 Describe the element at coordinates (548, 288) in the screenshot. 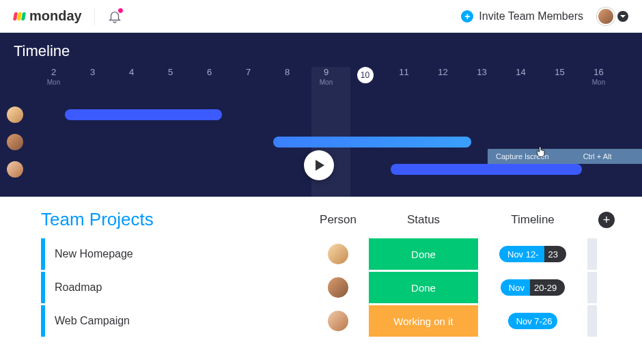

I see `timeline-pill-right: 20-29` at that location.